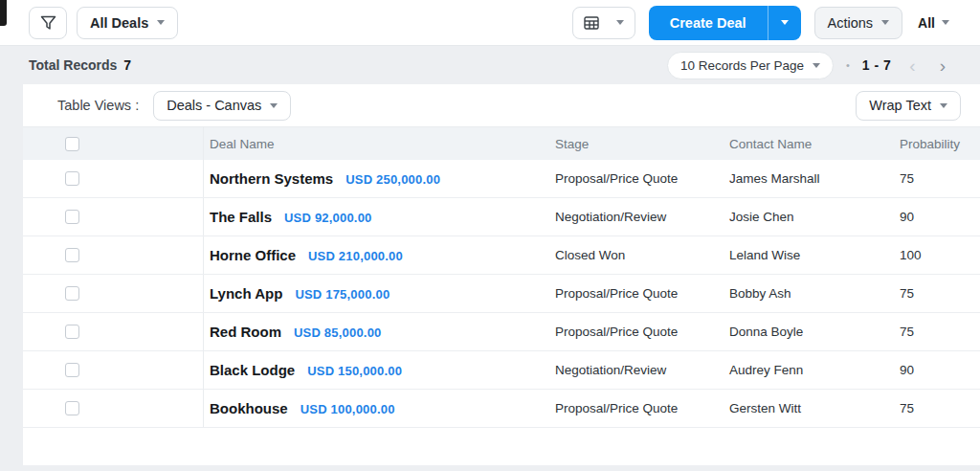 The image size is (980, 471). Describe the element at coordinates (810, 65) in the screenshot. I see `pagination-group: 10 Records Per Page • 1 - 7 ‹ ›` at that location.